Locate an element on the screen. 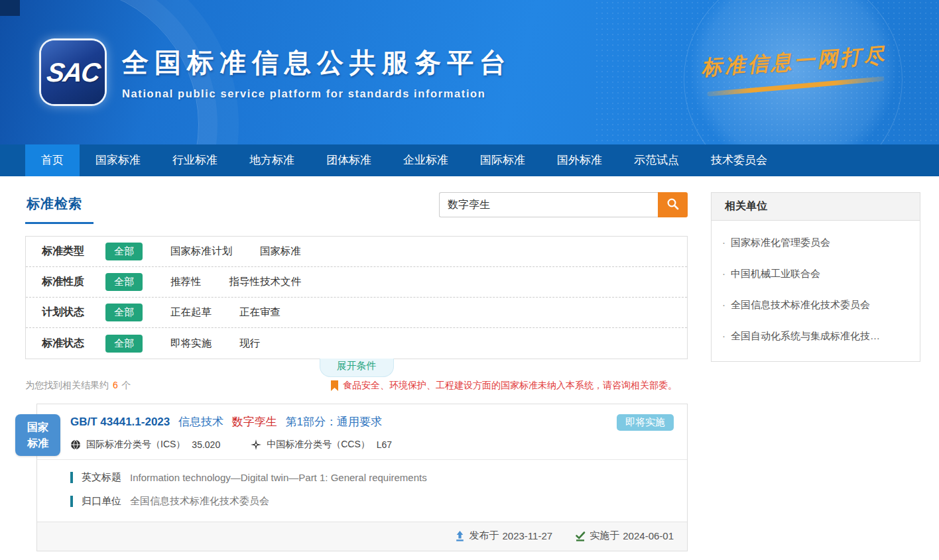 The image size is (939, 560). search-button is located at coordinates (672, 205).